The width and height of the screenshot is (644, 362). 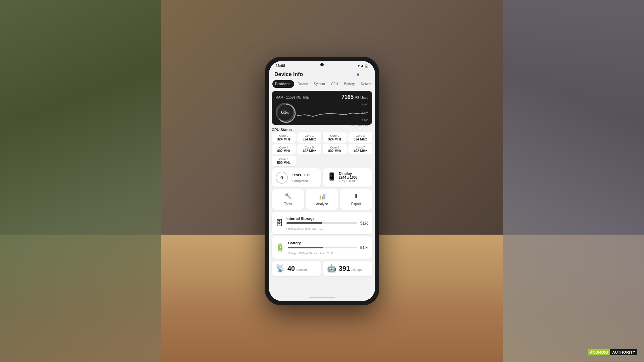 I want to click on tools-label: Tools, so click(x=288, y=204).